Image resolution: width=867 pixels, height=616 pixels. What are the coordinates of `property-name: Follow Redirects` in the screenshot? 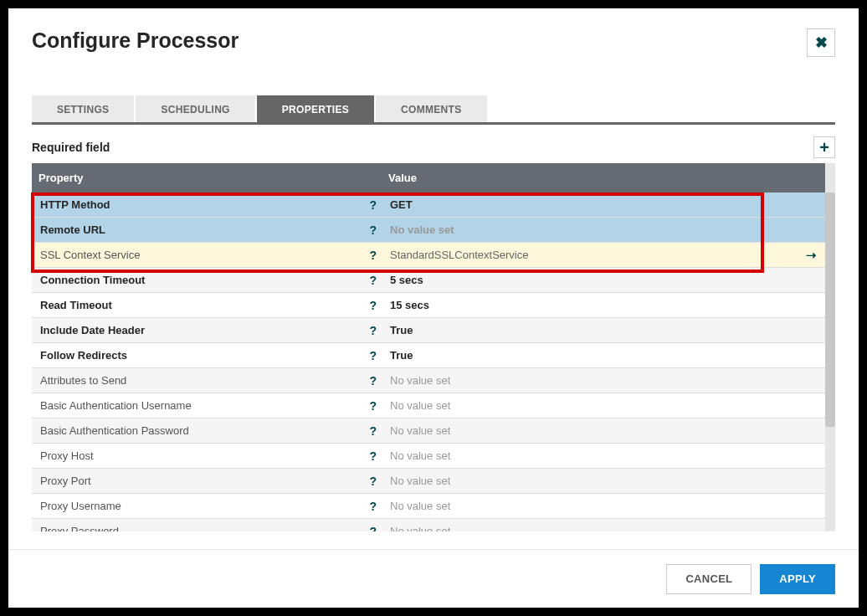 It's located at (84, 355).